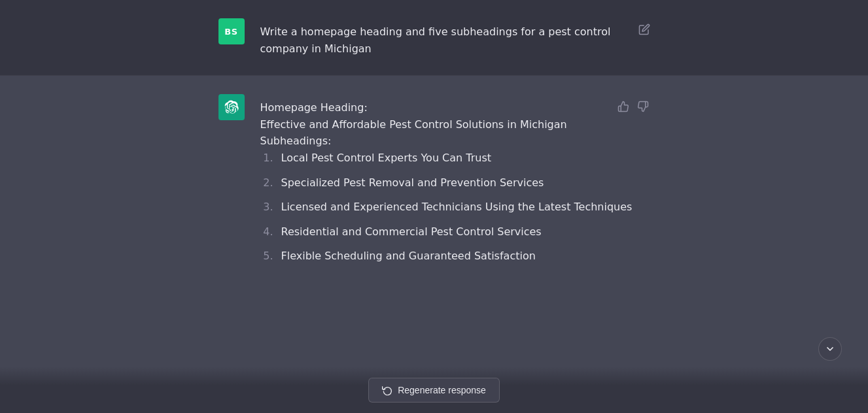  What do you see at coordinates (644, 31) in the screenshot?
I see `edit-icon` at bounding box center [644, 31].